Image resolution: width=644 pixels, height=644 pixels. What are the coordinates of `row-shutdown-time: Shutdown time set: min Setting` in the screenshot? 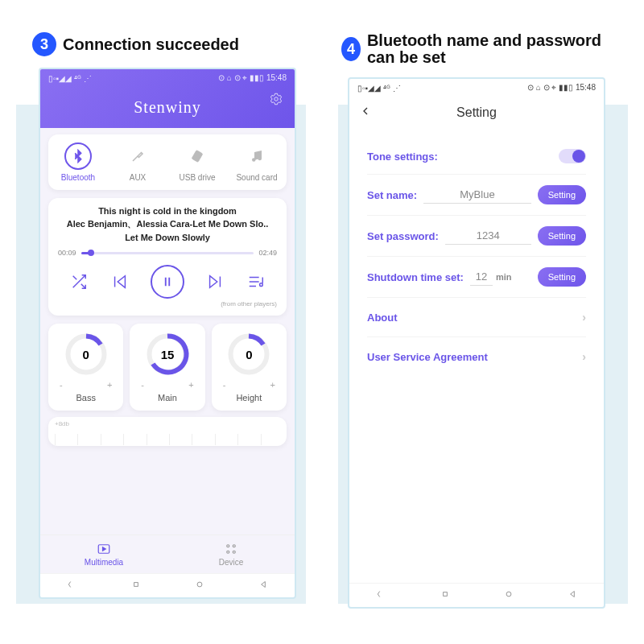 It's located at (477, 277).